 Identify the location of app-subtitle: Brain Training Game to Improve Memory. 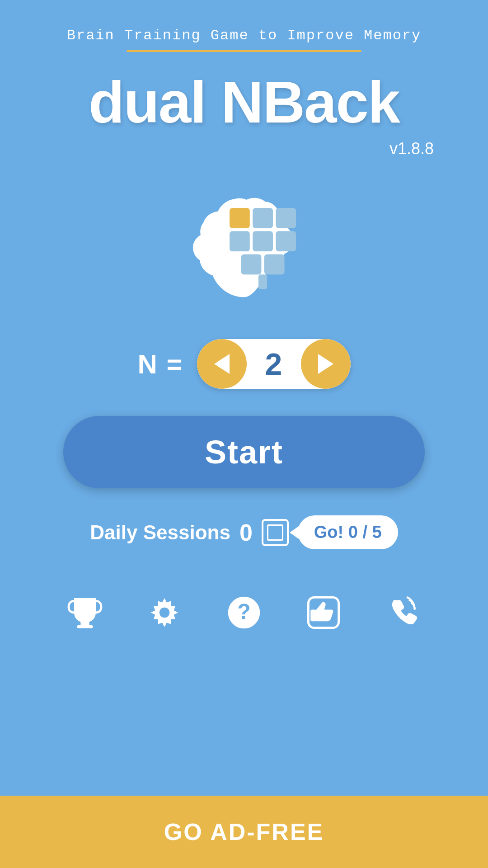
(244, 35).